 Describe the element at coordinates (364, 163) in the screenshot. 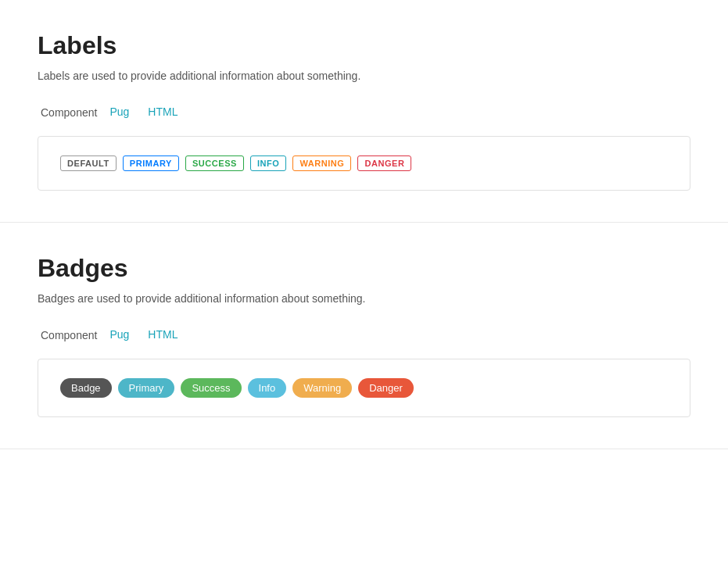

I see `labels-row: DEFAULT PRIMARY SUCCESS INFO WARNING DAN…` at that location.